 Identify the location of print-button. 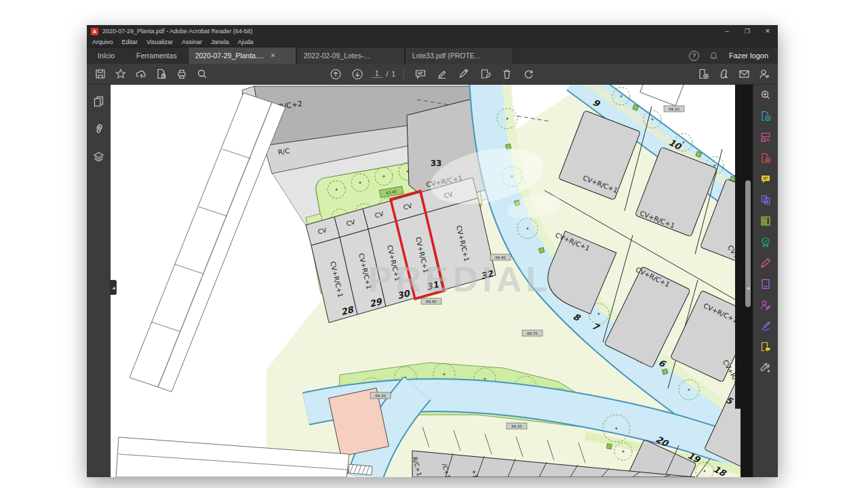
(182, 74).